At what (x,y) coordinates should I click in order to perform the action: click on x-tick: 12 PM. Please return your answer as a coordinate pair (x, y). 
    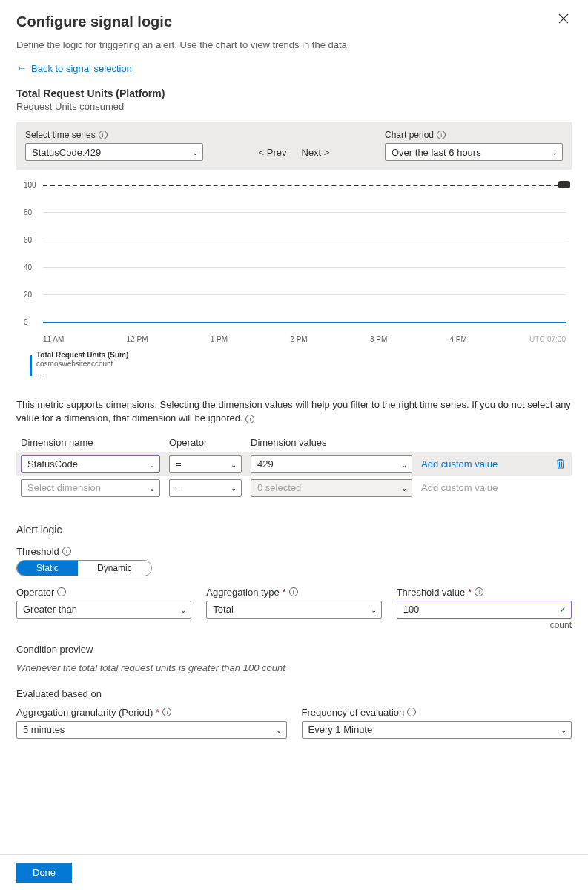
    Looking at the image, I should click on (138, 340).